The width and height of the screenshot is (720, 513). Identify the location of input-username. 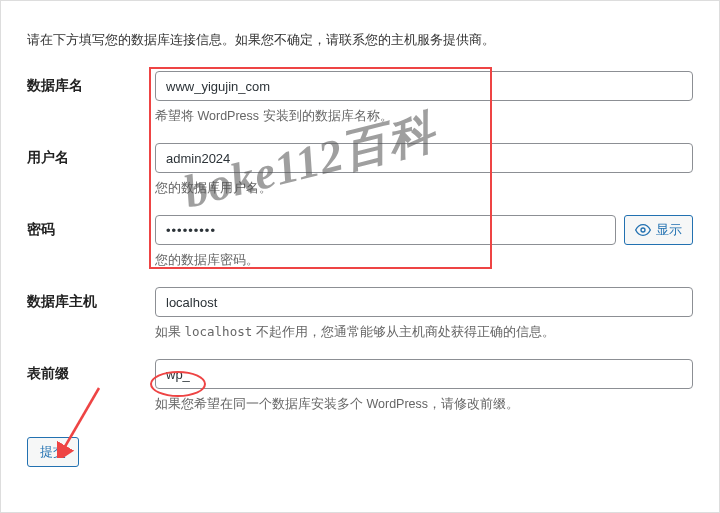
(424, 158).